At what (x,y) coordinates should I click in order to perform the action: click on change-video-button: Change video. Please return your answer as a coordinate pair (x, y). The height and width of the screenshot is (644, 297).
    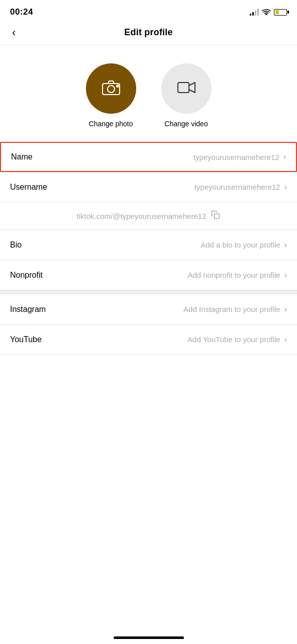
    Looking at the image, I should click on (186, 96).